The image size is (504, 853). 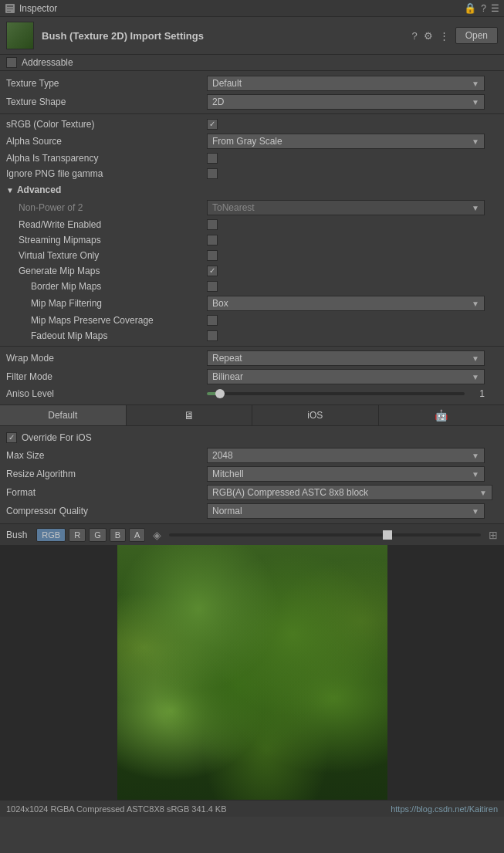 I want to click on streaming-mipmaps-checkbox, so click(x=212, y=240).